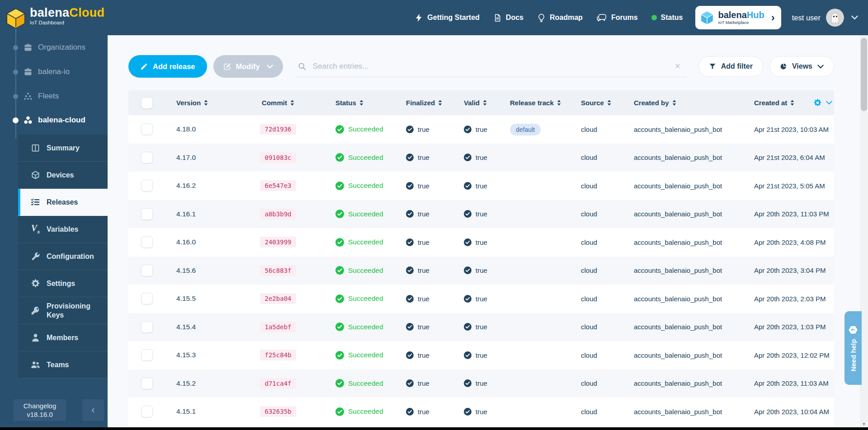 This screenshot has height=430, width=868. What do you see at coordinates (366, 214) in the screenshot?
I see `status-text: Succeeded` at bounding box center [366, 214].